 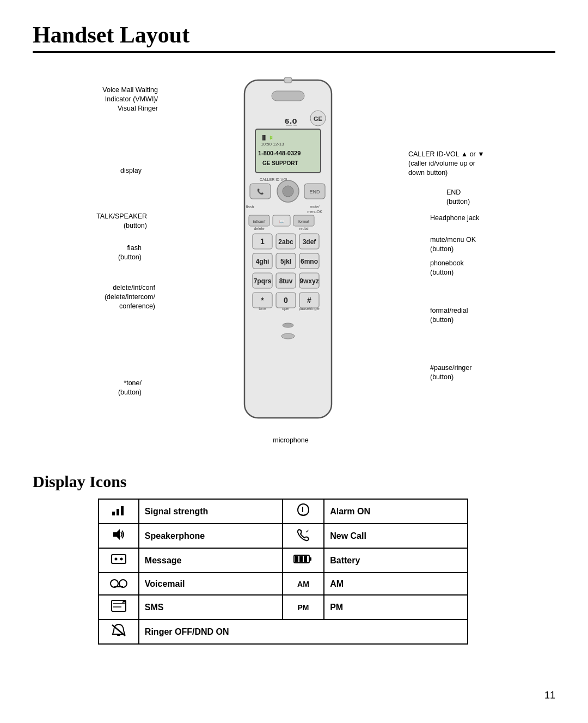 What do you see at coordinates (283, 511) in the screenshot?
I see `table-row: Signal strength Alarm ON` at bounding box center [283, 511].